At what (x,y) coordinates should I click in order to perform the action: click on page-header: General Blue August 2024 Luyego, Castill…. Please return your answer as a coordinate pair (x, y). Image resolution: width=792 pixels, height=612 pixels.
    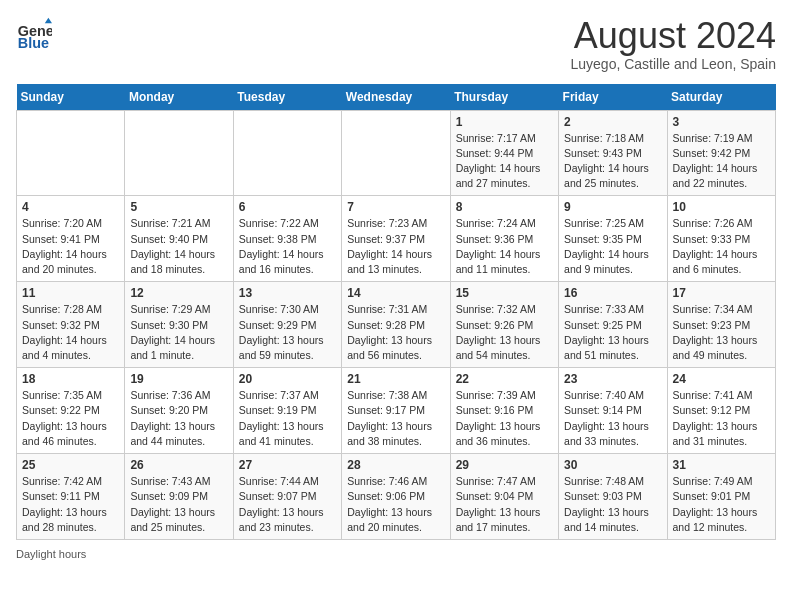
    Looking at the image, I should click on (396, 44).